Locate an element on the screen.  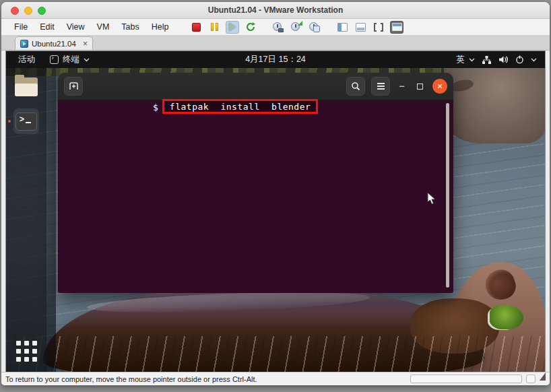
statusbar: To return to your computer, move the mou… is located at coordinates (276, 379).